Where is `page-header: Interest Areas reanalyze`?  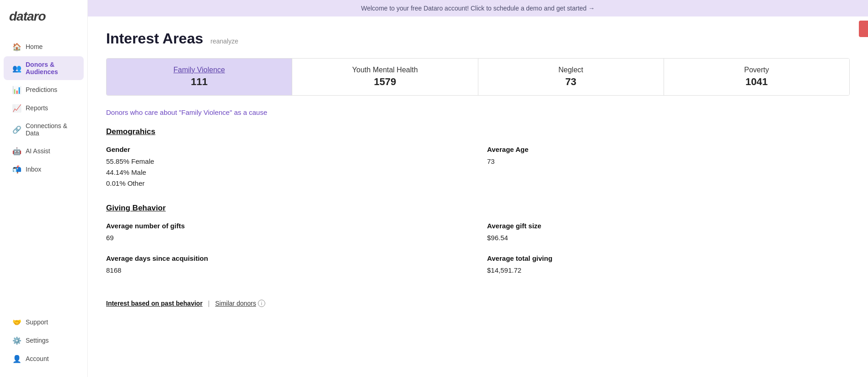 page-header: Interest Areas reanalyze is located at coordinates (478, 38).